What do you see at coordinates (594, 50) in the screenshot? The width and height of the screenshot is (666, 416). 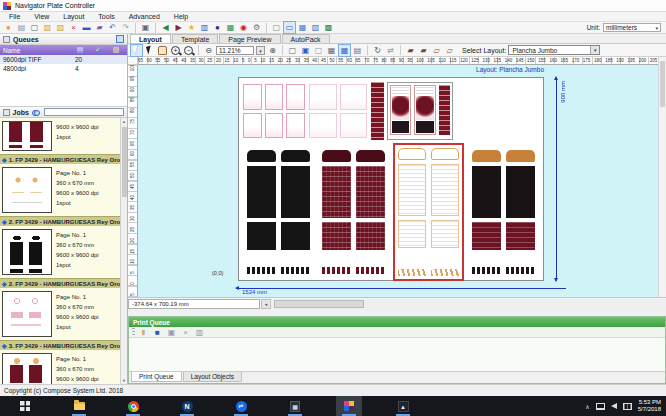 I see `chevron-down-icon` at bounding box center [594, 50].